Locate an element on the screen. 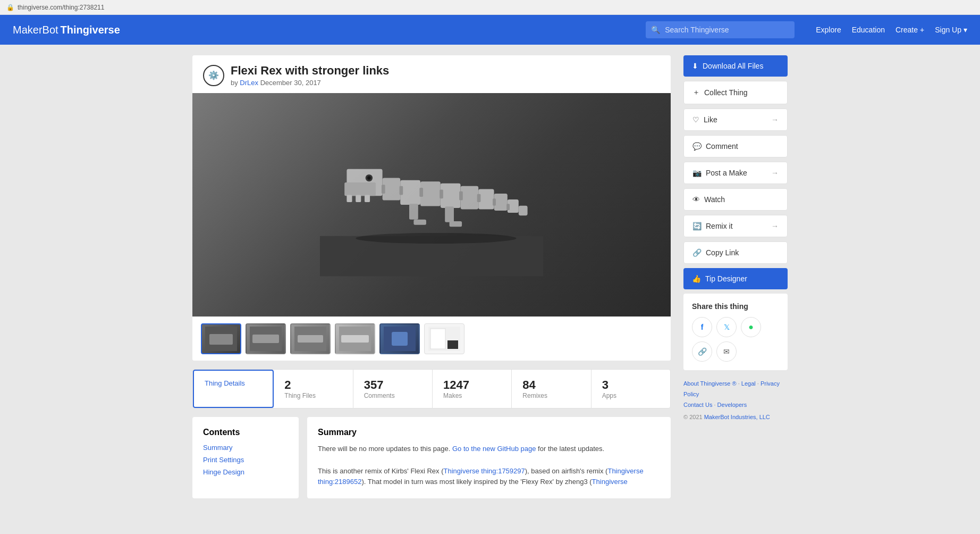 Image resolution: width=980 pixels, height=534 pixels. tab-makes: 1247 Makes is located at coordinates (472, 389).